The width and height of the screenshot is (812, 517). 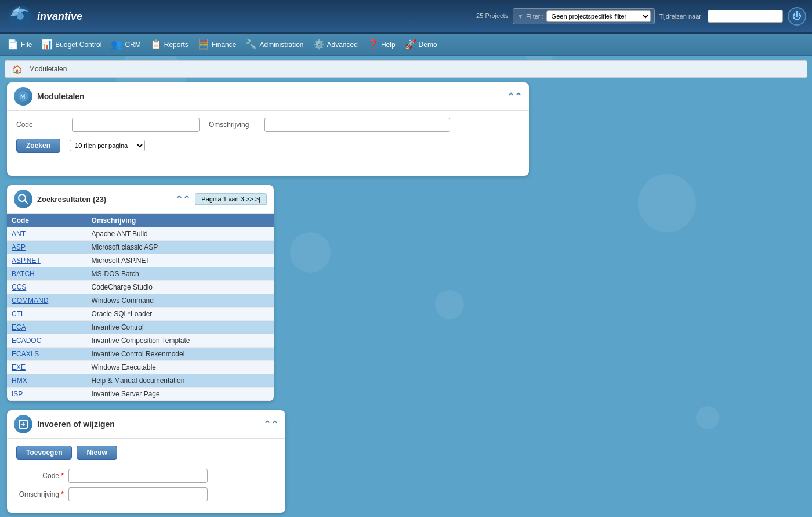 What do you see at coordinates (140, 327) in the screenshot?
I see `table-row: ECAInvantive Control` at bounding box center [140, 327].